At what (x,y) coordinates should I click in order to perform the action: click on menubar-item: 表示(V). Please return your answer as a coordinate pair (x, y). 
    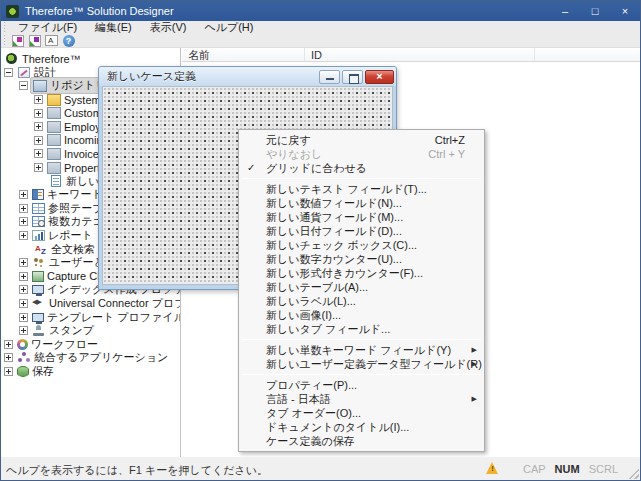
    Looking at the image, I should click on (168, 28).